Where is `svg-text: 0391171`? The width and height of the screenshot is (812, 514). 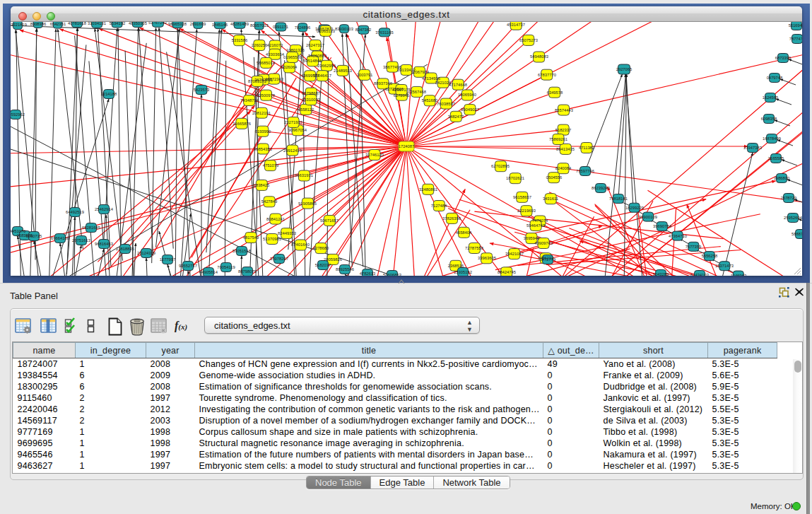 svg-text: 0391171 is located at coordinates (281, 27).